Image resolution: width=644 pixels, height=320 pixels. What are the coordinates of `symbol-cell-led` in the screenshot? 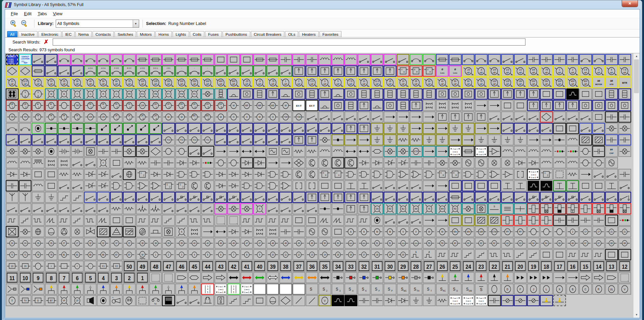 It's located at (208, 163).